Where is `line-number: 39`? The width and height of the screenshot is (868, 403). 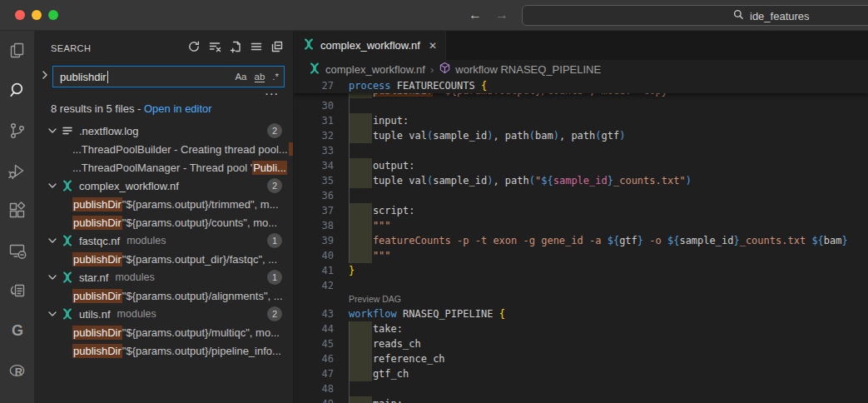 line-number: 39 is located at coordinates (314, 241).